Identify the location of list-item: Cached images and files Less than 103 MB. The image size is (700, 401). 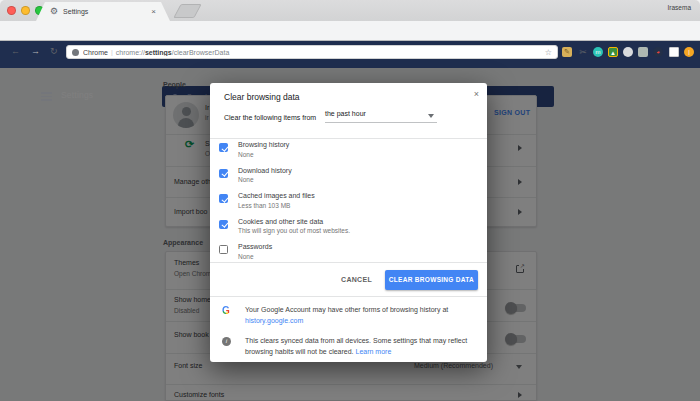
(348, 203).